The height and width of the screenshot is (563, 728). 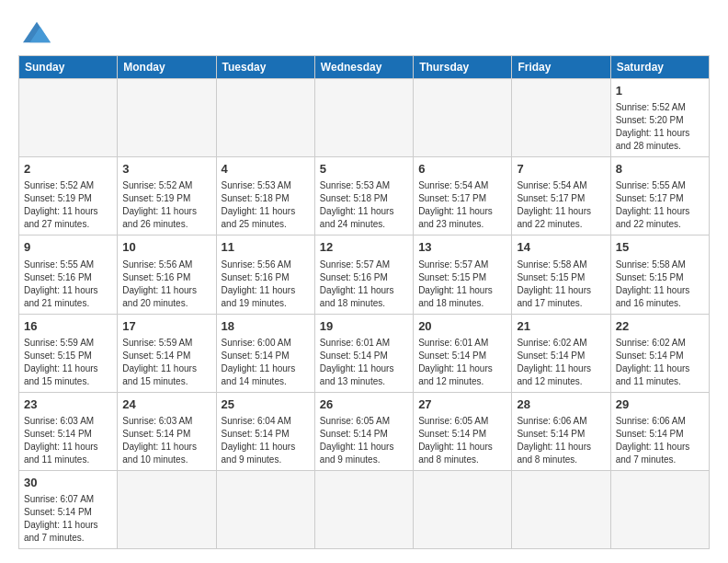 I want to click on day-number: 13, so click(x=462, y=247).